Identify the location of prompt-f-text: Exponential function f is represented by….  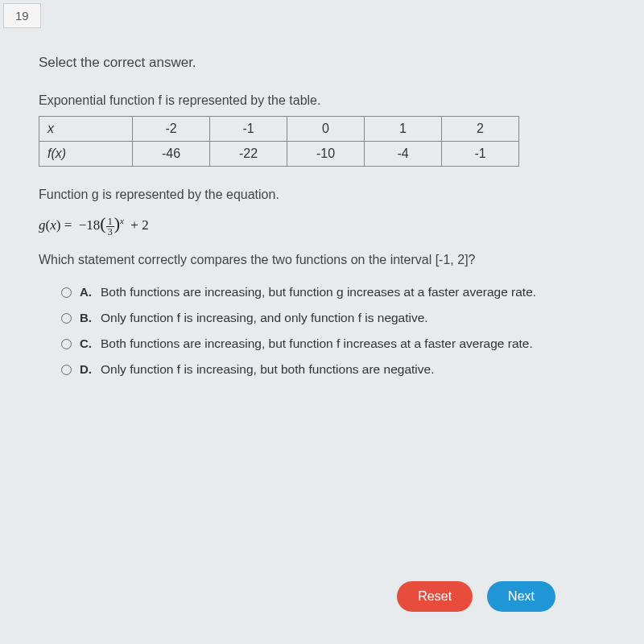
(329, 101).